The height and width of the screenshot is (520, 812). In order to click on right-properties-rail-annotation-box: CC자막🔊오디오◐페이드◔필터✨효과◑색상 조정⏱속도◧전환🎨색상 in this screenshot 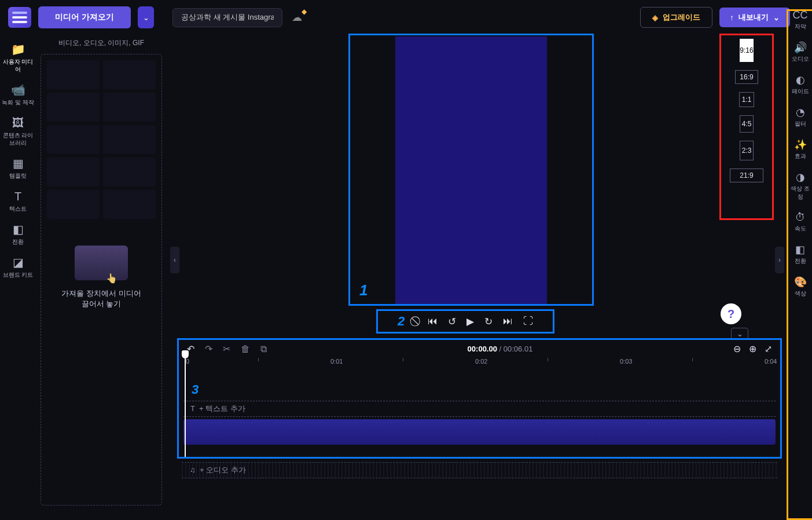, I will do `click(799, 265)`.